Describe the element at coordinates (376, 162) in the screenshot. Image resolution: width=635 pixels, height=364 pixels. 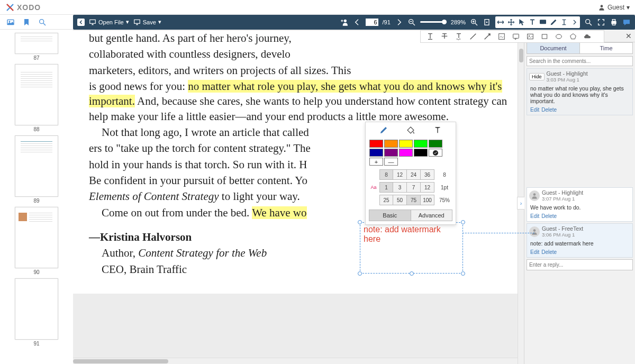
I see `add-color-swatch: +` at that location.